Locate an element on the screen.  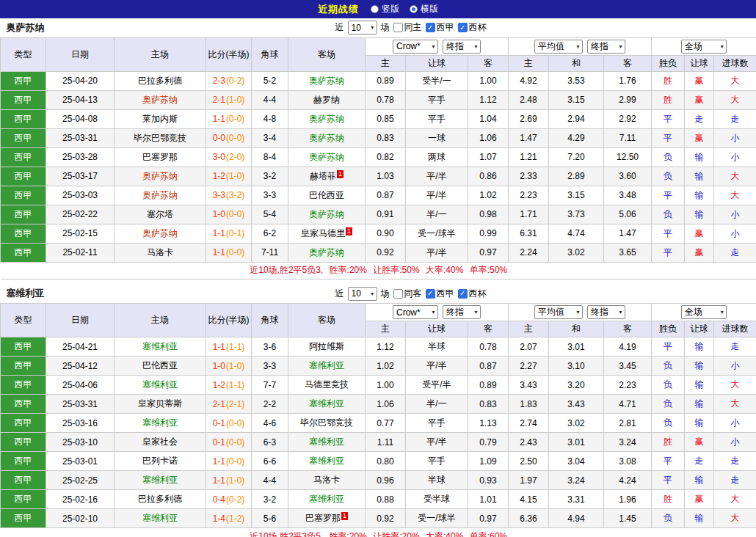
away-team-name: 马洛卡 is located at coordinates (327, 480).